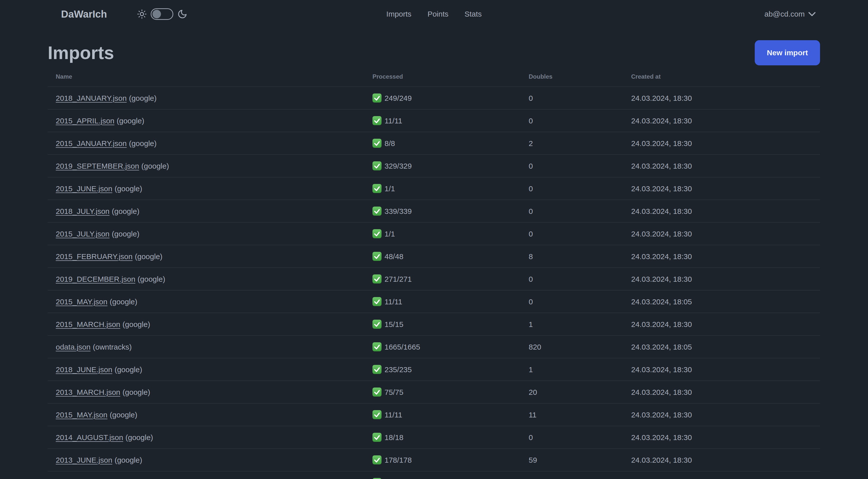 Image resolution: width=868 pixels, height=479 pixels. Describe the element at coordinates (787, 53) in the screenshot. I see `new-import-button: New import` at that location.